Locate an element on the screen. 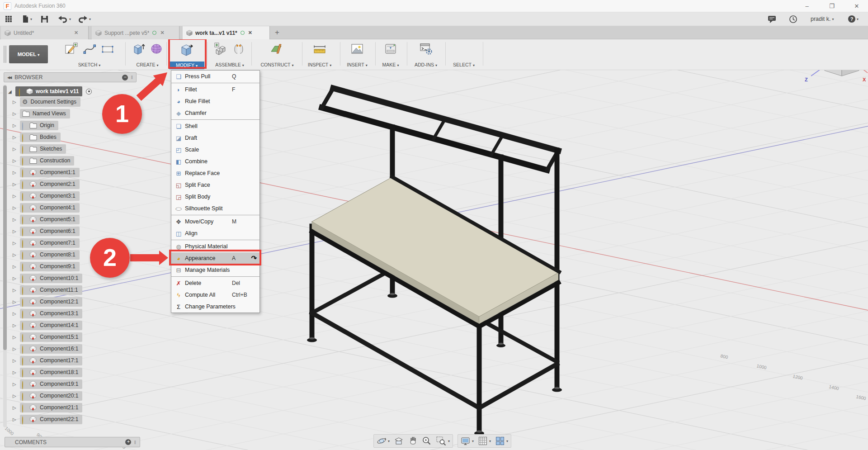  tab-work-table-v11: work ta...v1 v11* ✕ is located at coordinates (226, 33).